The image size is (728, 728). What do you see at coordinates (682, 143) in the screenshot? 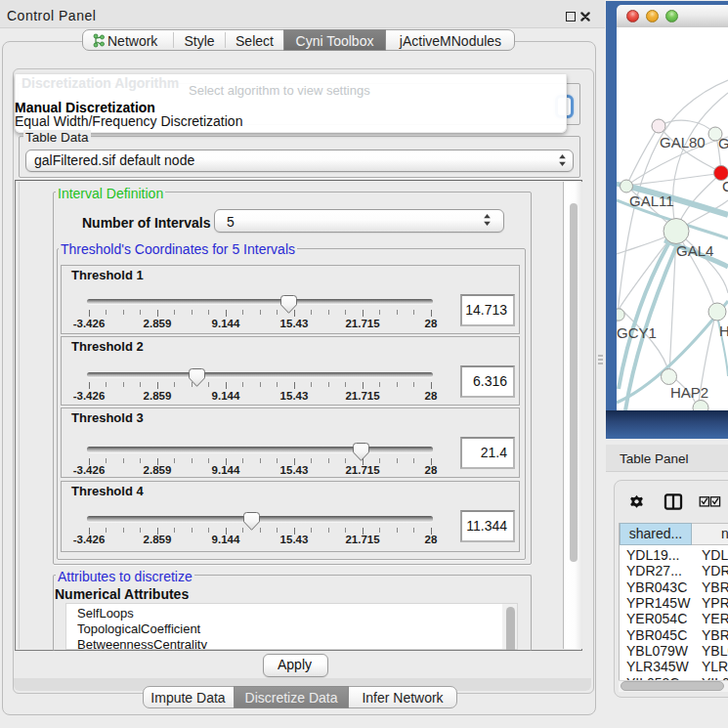
I see `svg-text: GAL80` at bounding box center [682, 143].